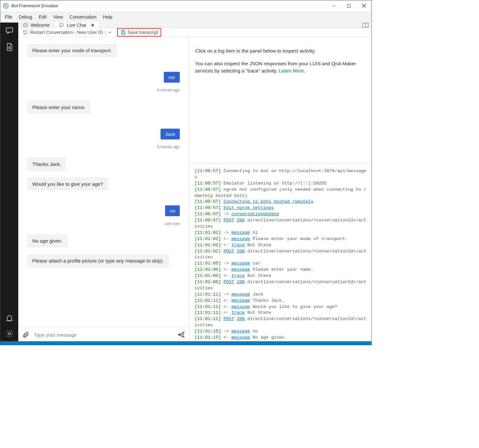  Describe the element at coordinates (104, 165) in the screenshot. I see `bot-message: Thanks Jack.` at that location.